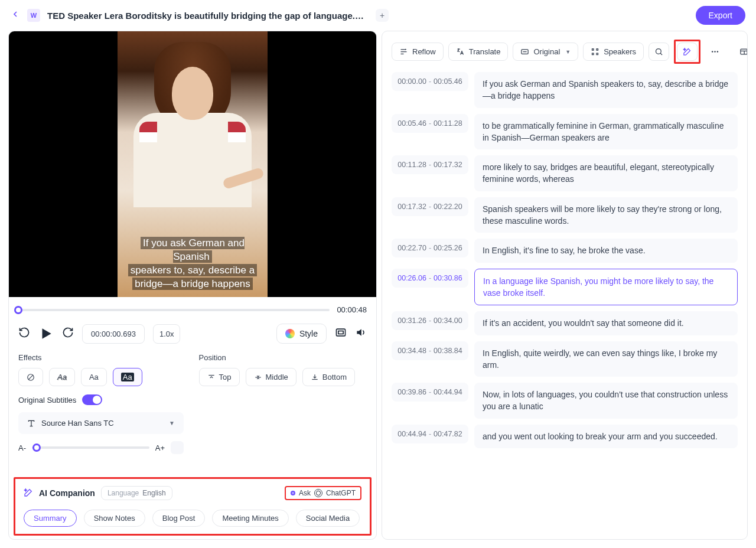 The width and height of the screenshot is (756, 548). Describe the element at coordinates (741, 52) in the screenshot. I see `layout-button: ▼` at that location.